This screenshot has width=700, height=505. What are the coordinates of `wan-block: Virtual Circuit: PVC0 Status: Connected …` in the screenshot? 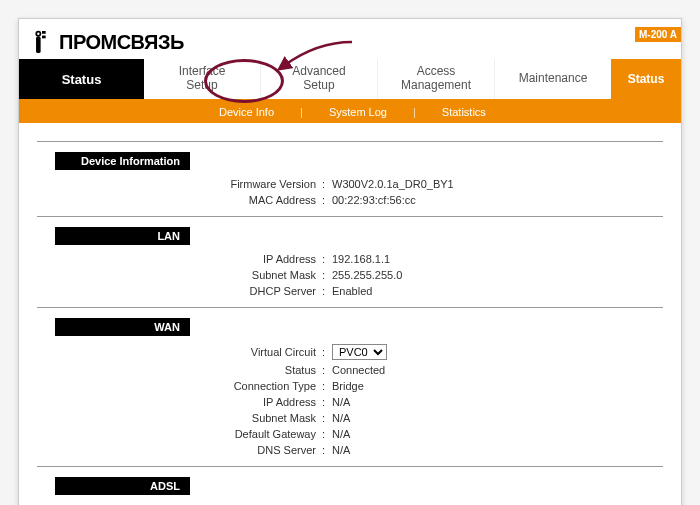 It's located at (428, 400).